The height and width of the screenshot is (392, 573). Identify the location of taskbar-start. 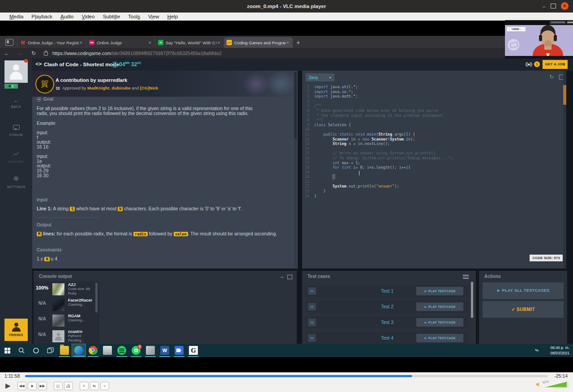
(7, 350).